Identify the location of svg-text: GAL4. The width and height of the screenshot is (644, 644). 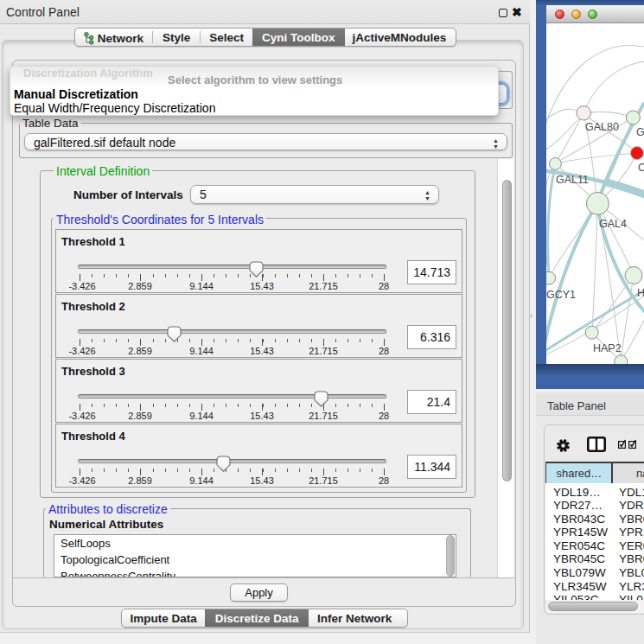
(613, 224).